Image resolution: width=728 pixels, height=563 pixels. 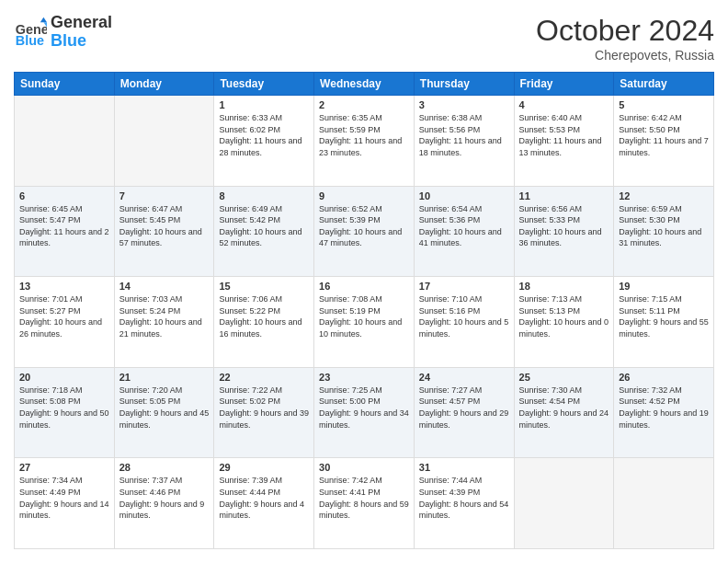 What do you see at coordinates (64, 237) in the screenshot?
I see `daylight-text: Daylight: 11 hours and 2 minutes.` at bounding box center [64, 237].